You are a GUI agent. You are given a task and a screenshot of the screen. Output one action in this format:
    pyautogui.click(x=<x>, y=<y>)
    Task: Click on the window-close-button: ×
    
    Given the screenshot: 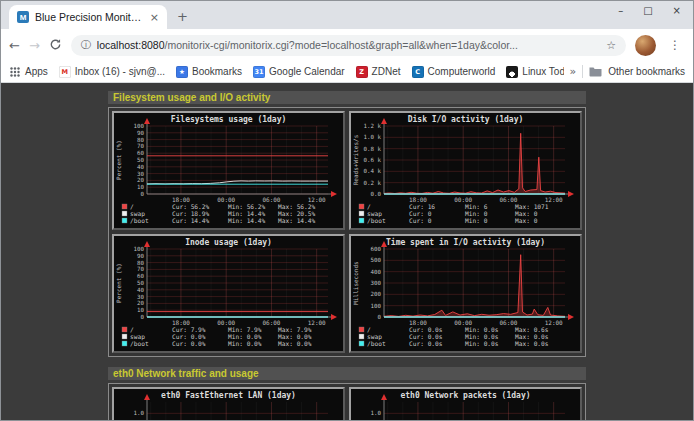 What is the action you would take?
    pyautogui.click(x=677, y=10)
    